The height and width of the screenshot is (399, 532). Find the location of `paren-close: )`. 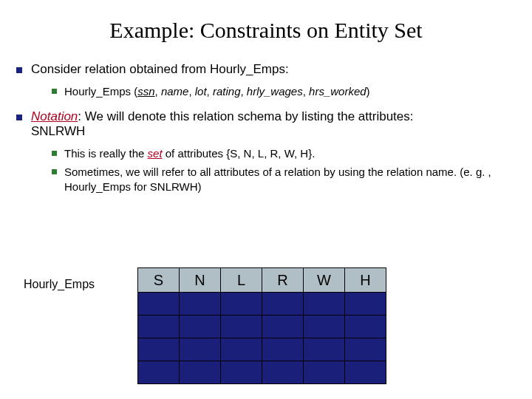

paren-close: ) is located at coordinates (368, 92).